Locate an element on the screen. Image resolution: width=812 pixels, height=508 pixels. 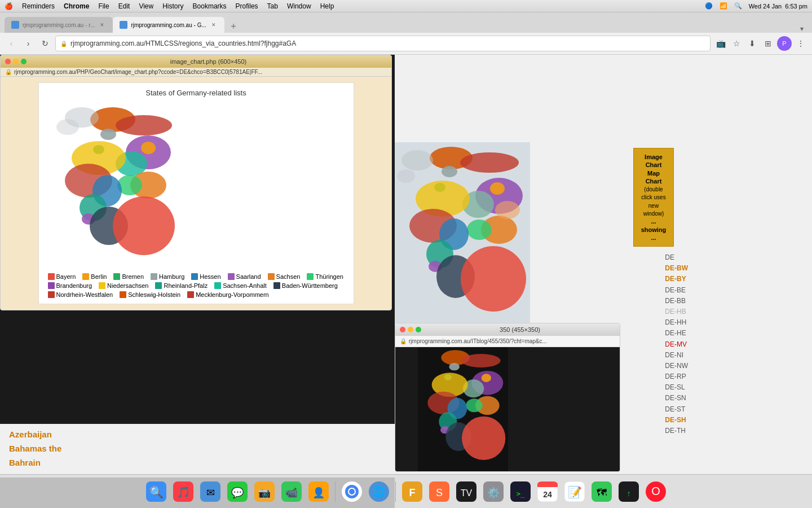
menu-icon: ⋮ is located at coordinates (801, 43).